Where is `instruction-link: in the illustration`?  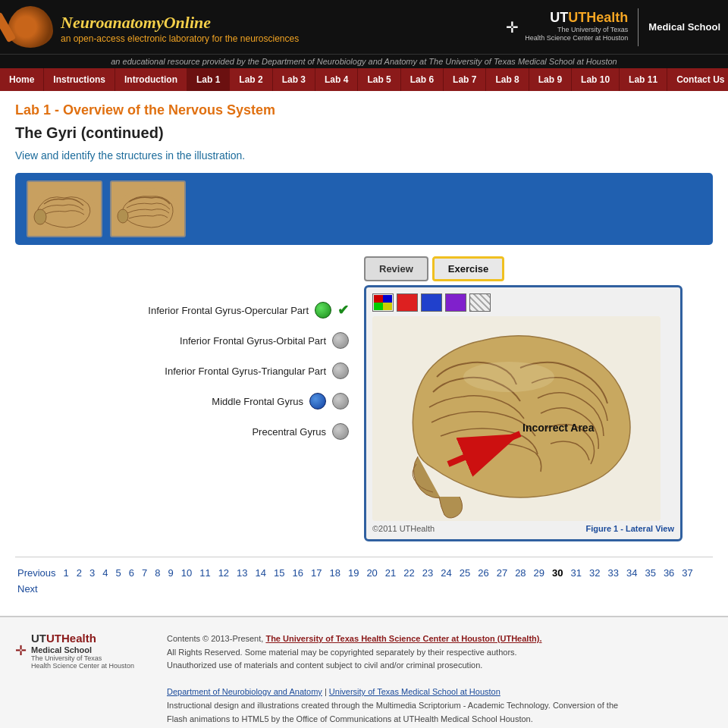 instruction-link: in the illustration is located at coordinates (203, 155).